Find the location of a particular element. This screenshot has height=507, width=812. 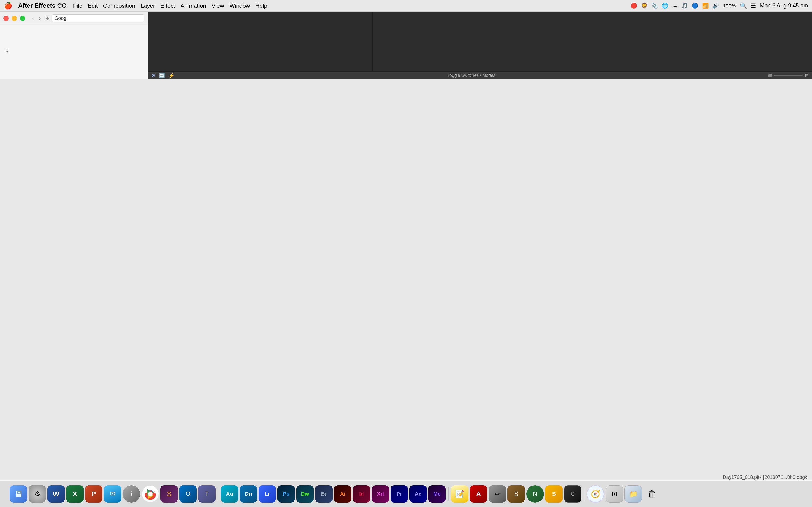

dock-item-acrobat: A is located at coordinates (478, 494).